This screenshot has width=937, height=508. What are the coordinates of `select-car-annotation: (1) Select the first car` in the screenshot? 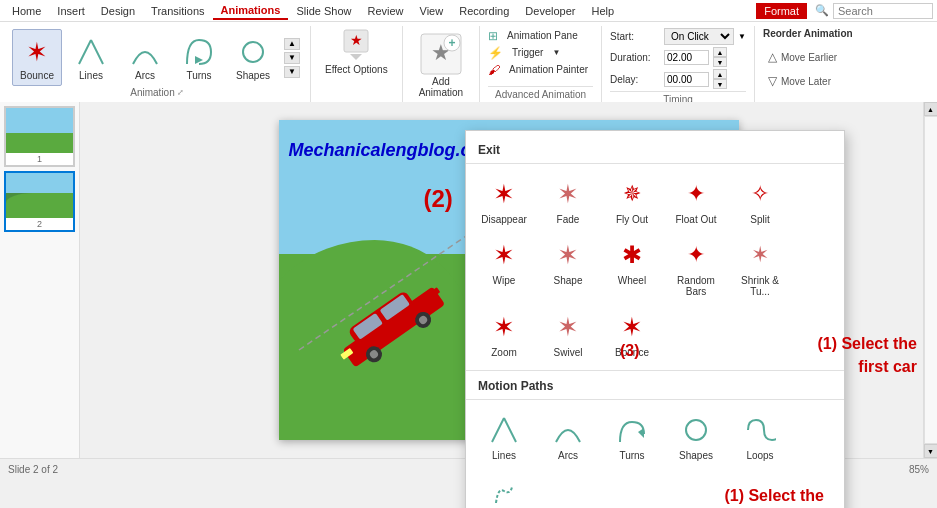 It's located at (867, 356).